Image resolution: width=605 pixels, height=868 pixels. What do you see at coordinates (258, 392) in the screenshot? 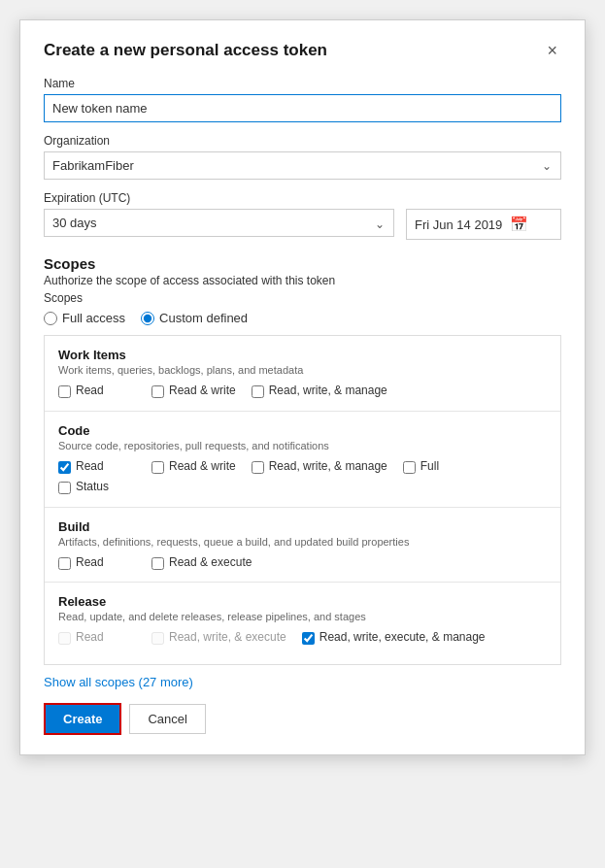
I see `wi-manage-checkbox` at bounding box center [258, 392].